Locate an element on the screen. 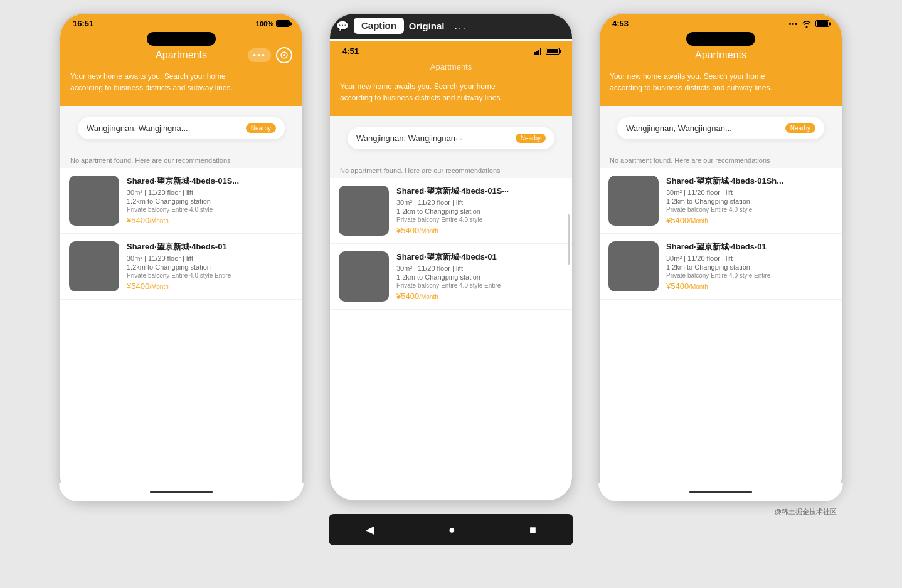  listing-meta1-1-2: 30m² | 11/20 floor | lift is located at coordinates (210, 258).